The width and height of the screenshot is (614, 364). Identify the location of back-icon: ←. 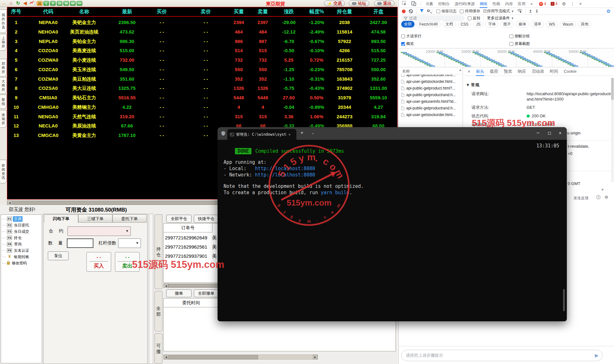
(4, 3).